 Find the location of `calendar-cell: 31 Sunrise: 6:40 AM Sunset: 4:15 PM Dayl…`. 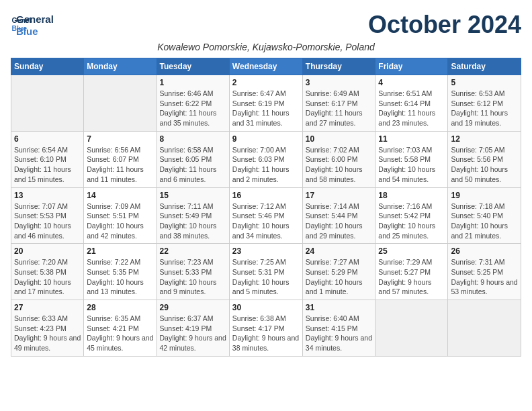

calendar-cell: 31 Sunrise: 6:40 AM Sunset: 4:15 PM Dayl… is located at coordinates (339, 328).